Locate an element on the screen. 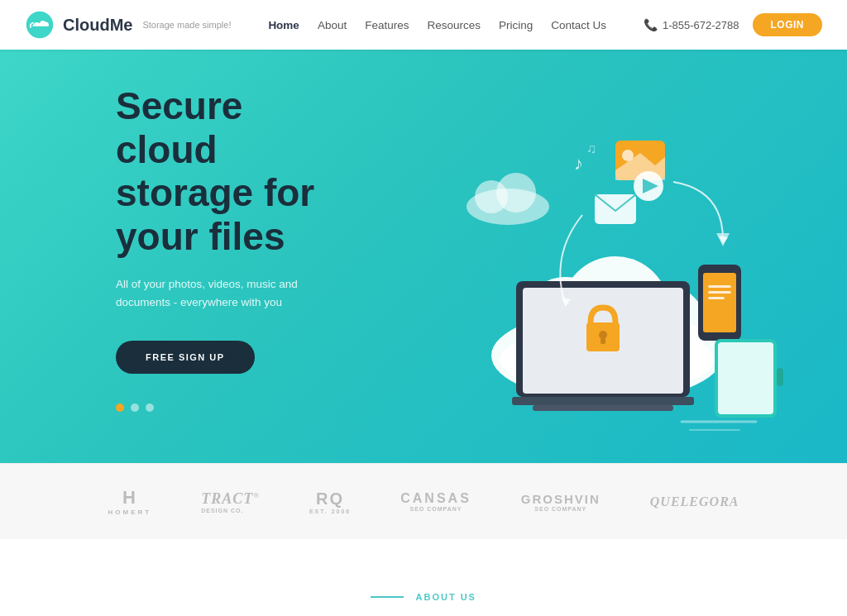 The width and height of the screenshot is (847, 616). header: CloudMe Storage made simple! Home About … is located at coordinates (424, 25).